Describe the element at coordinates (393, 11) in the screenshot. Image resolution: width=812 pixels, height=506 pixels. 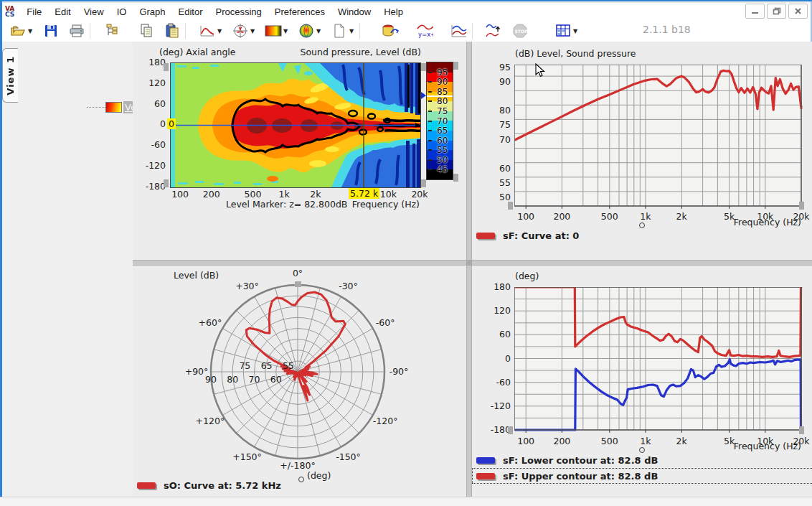
I see `menu-help: Help` at that location.